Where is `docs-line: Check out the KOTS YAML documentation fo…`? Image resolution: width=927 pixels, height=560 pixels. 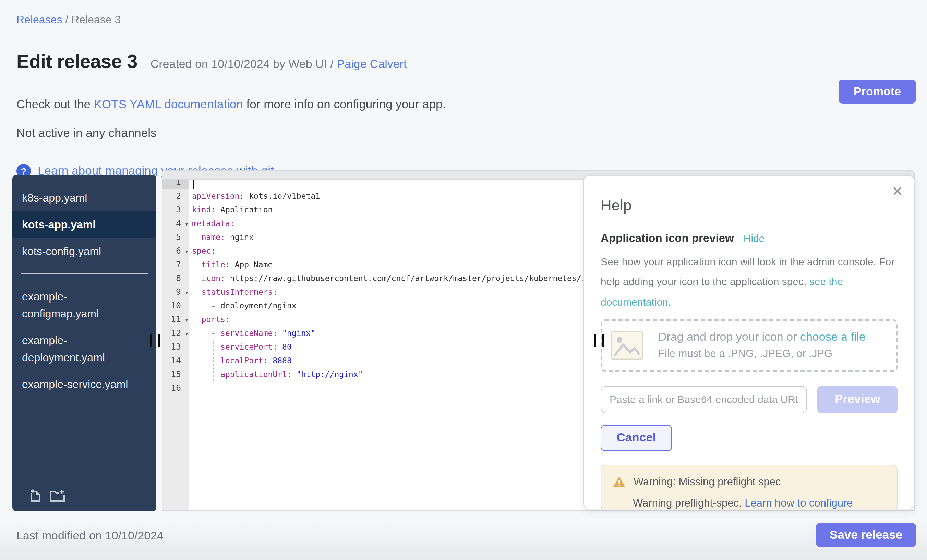 docs-line: Check out the KOTS YAML documentation fo… is located at coordinates (231, 105).